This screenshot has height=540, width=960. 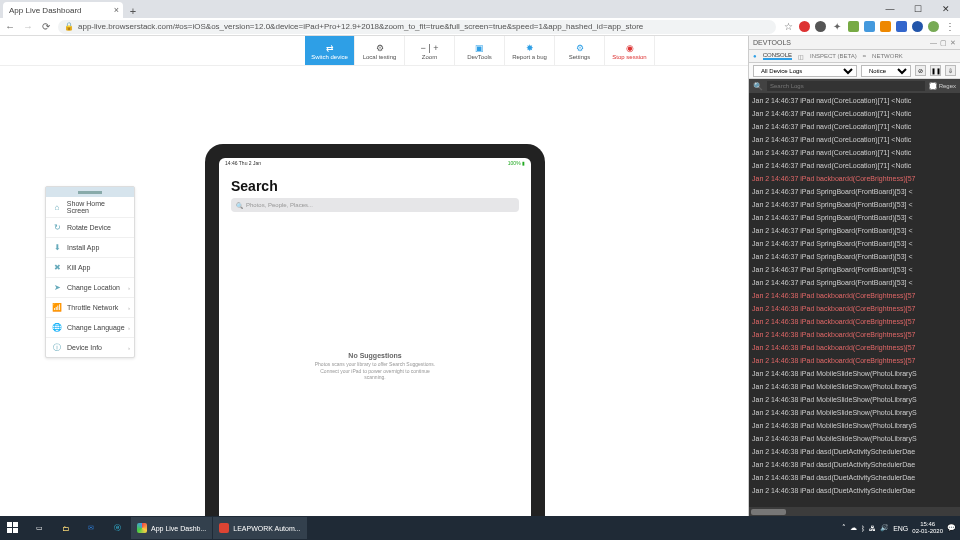 What do you see at coordinates (884, 528) in the screenshot?
I see `tray-vol-icon: 🔊` at bounding box center [884, 528].